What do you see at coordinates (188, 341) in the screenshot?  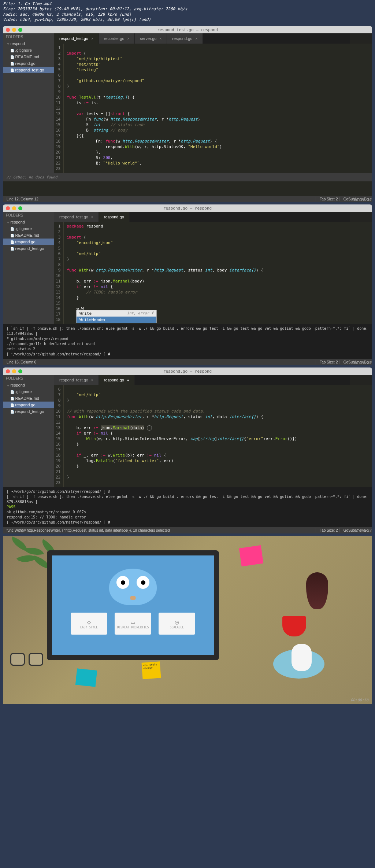 I see `build-console: [ `sh if [ -f onsave.sh ]; then ./onsave…` at bounding box center [188, 341].